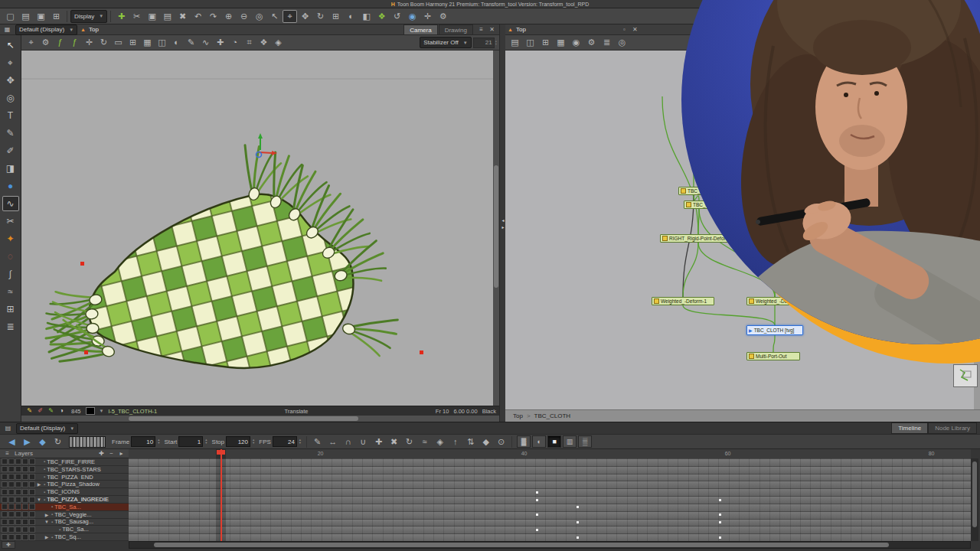 The width and height of the screenshot is (980, 551). Describe the element at coordinates (274, 17) in the screenshot. I see `select-icon: ↖` at that location.